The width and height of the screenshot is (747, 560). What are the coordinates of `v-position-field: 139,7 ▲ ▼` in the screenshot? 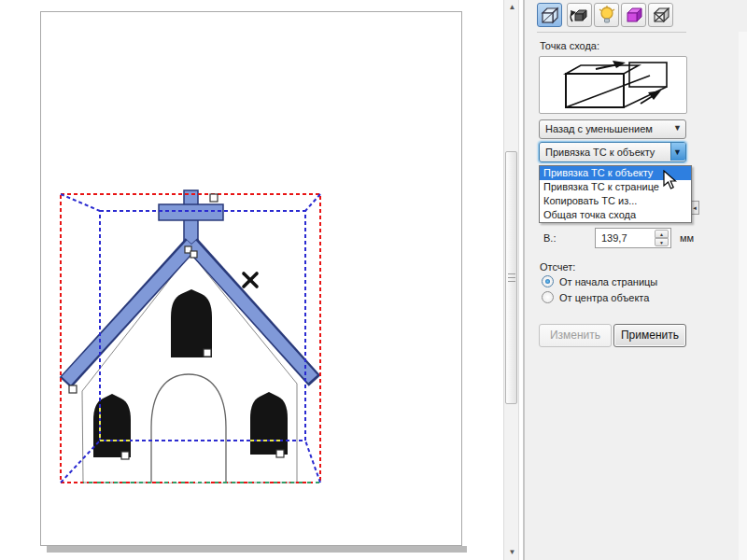 It's located at (633, 238).